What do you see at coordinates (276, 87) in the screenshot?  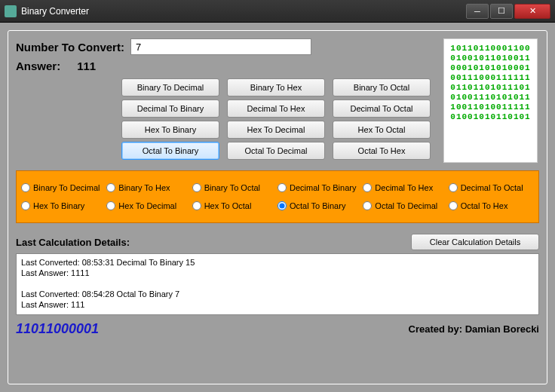 I see `convert-button-binary-to-hex: Binary To Hex` at bounding box center [276, 87].